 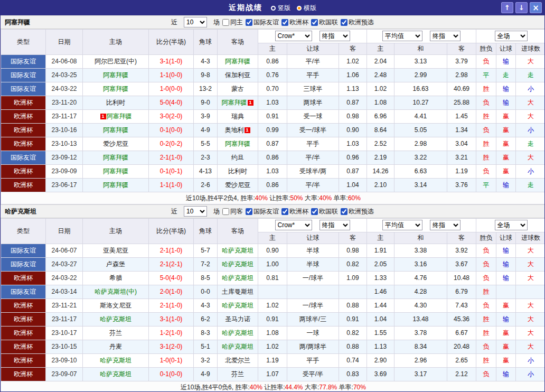 What do you see at coordinates (381, 103) in the screenshot?
I see `euro-home-odds: 1.08` at bounding box center [381, 103].